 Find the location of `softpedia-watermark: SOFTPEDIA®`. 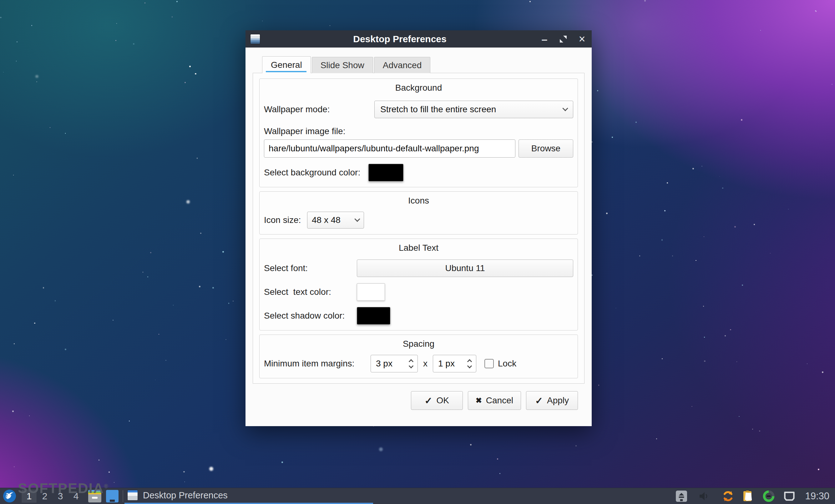

softpedia-watermark: SOFTPEDIA® is located at coordinates (63, 488).